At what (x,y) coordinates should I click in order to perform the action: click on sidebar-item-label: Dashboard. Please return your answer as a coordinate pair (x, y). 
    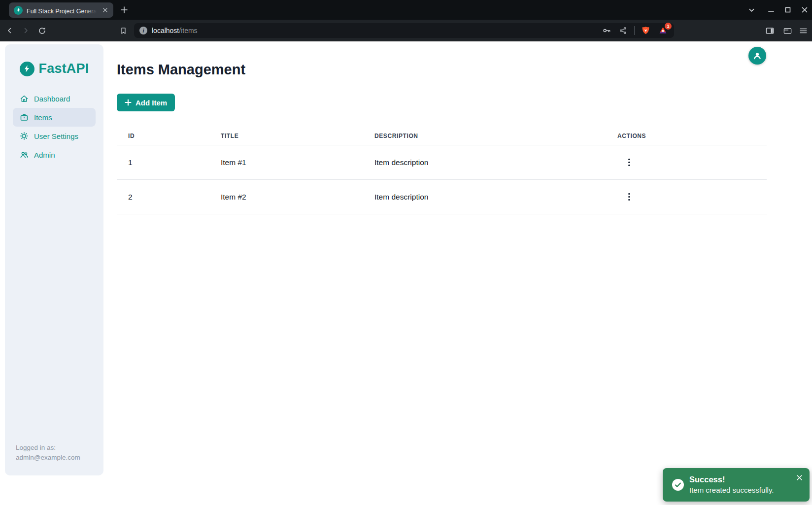
    Looking at the image, I should click on (52, 99).